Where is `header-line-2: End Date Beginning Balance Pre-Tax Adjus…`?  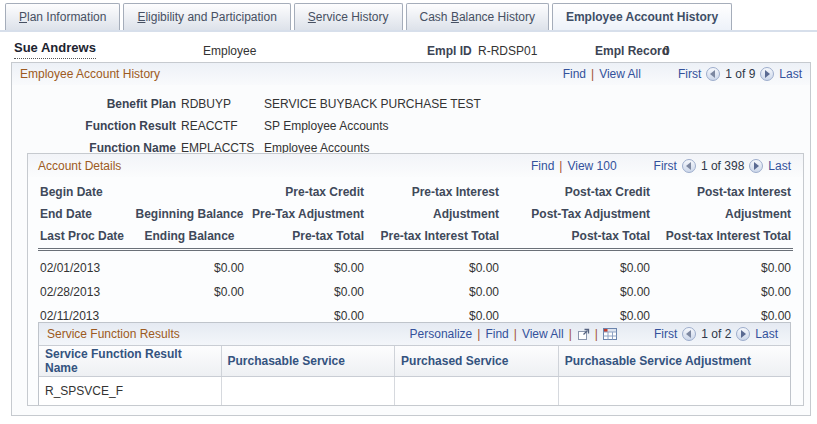
header-line-2: End Date Beginning Balance Pre-Tax Adjus… is located at coordinates (416, 214).